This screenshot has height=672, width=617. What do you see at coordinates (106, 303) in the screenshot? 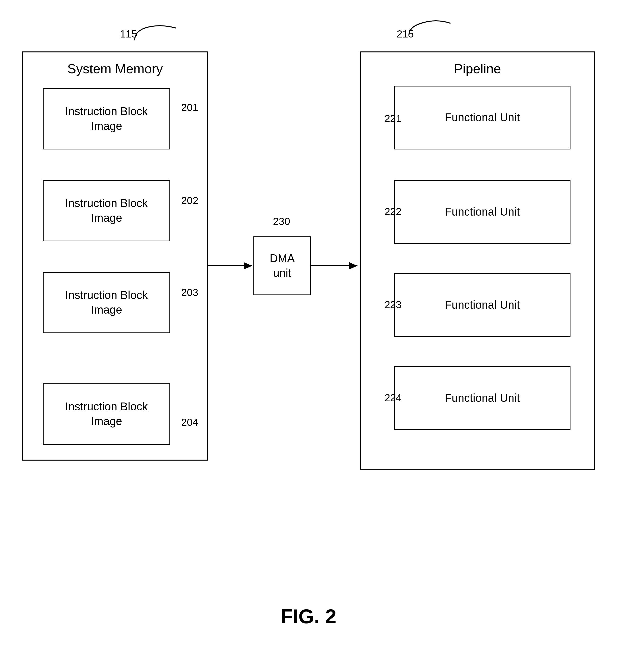
I see `ib3-label: Instruction BlockImage` at bounding box center [106, 303].